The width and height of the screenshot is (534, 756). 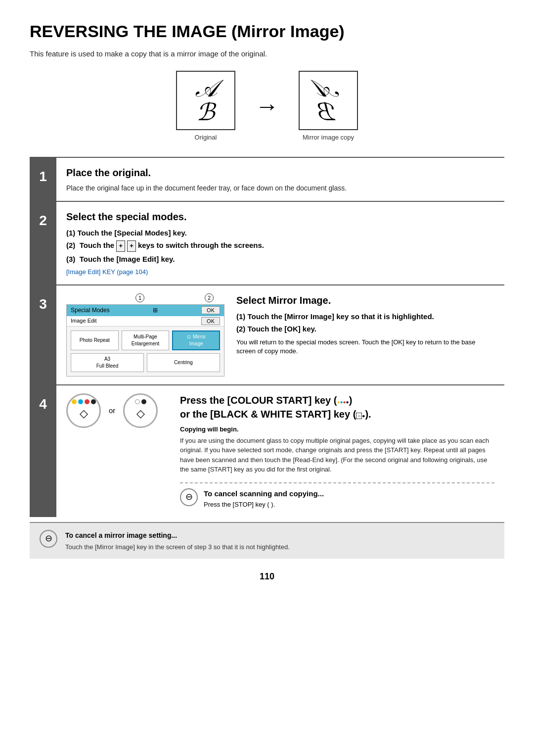 What do you see at coordinates (145, 340) in the screenshot?
I see `step-3-screenshot: Special Modes ⊞ OK Image Edit OK Photo R…` at bounding box center [145, 340].